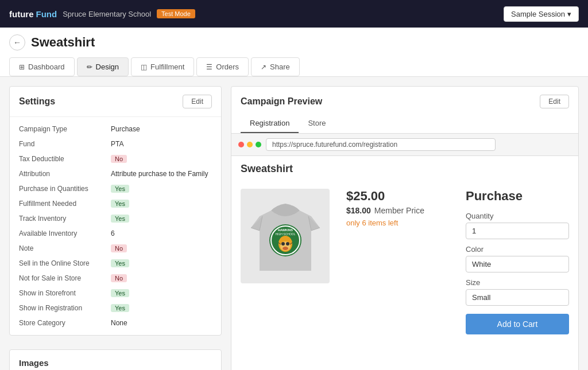 The height and width of the screenshot is (370, 588). I want to click on logo-future: future, so click(22, 14).